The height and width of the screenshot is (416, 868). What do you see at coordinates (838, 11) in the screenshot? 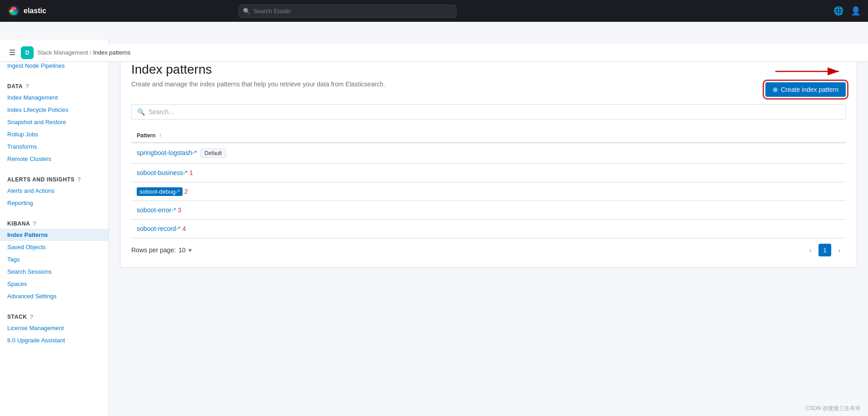
I see `globe-icon: 🌐` at bounding box center [838, 11].